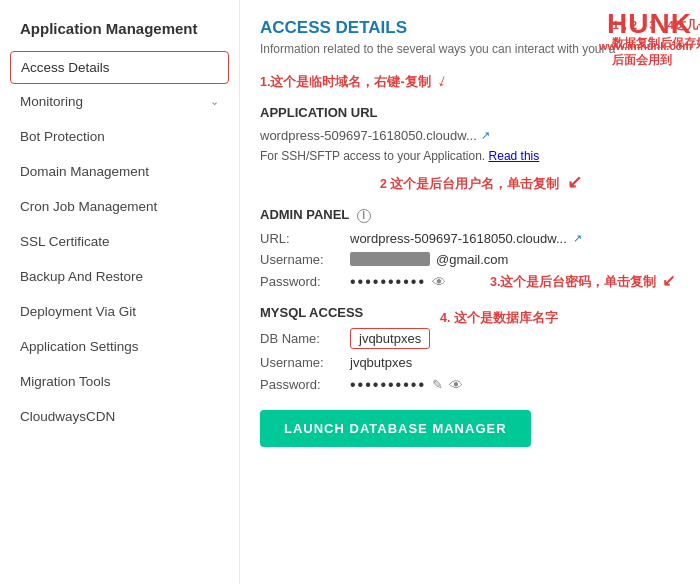  What do you see at coordinates (656, 34) in the screenshot?
I see `annotation-5: 1，2，3，4这几个 数据复制后保存好 后面会用到` at bounding box center [656, 34].